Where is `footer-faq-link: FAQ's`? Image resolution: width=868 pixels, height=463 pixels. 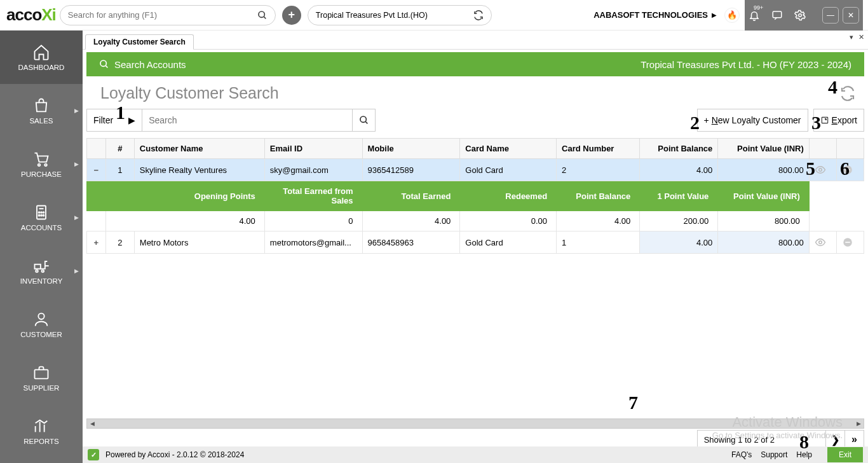
footer-faq-link: FAQ's is located at coordinates (742, 455).